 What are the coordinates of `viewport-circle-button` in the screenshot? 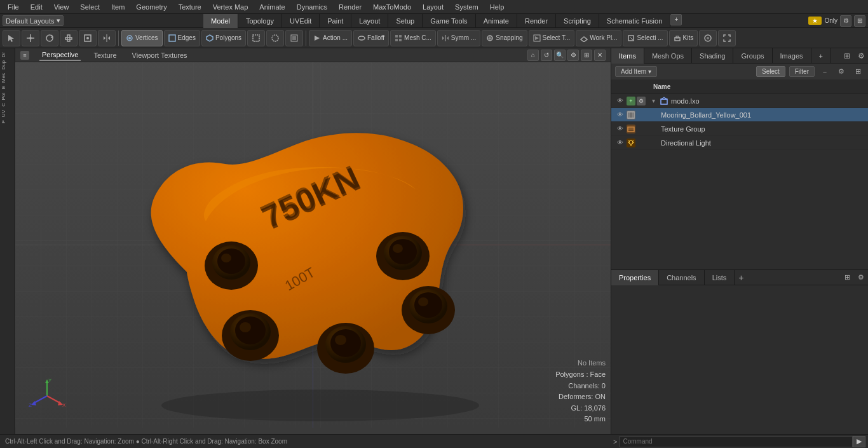 It's located at (708, 38).